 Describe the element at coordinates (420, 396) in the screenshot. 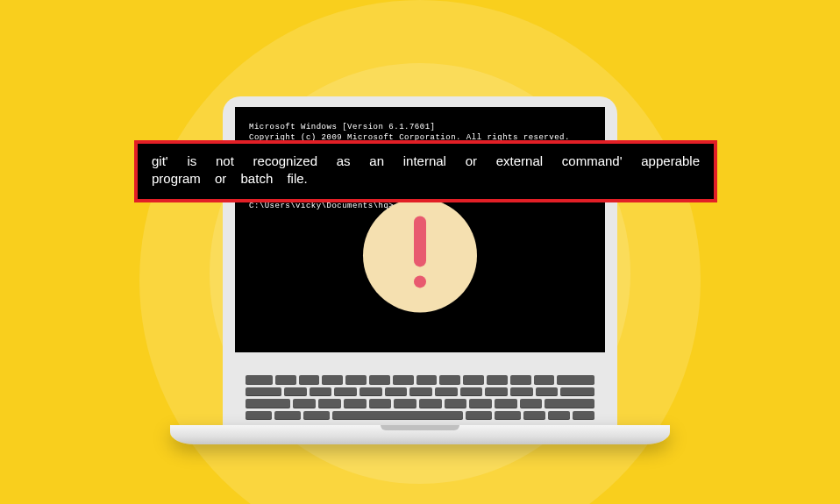

I see `laptop-keyboard-deck` at that location.